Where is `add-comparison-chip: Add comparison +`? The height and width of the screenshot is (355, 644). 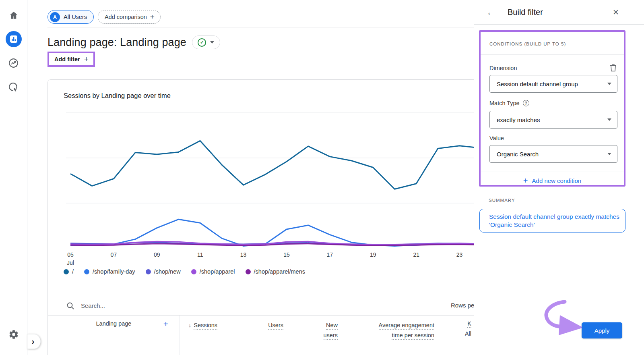
add-comparison-chip: Add comparison + is located at coordinates (129, 17).